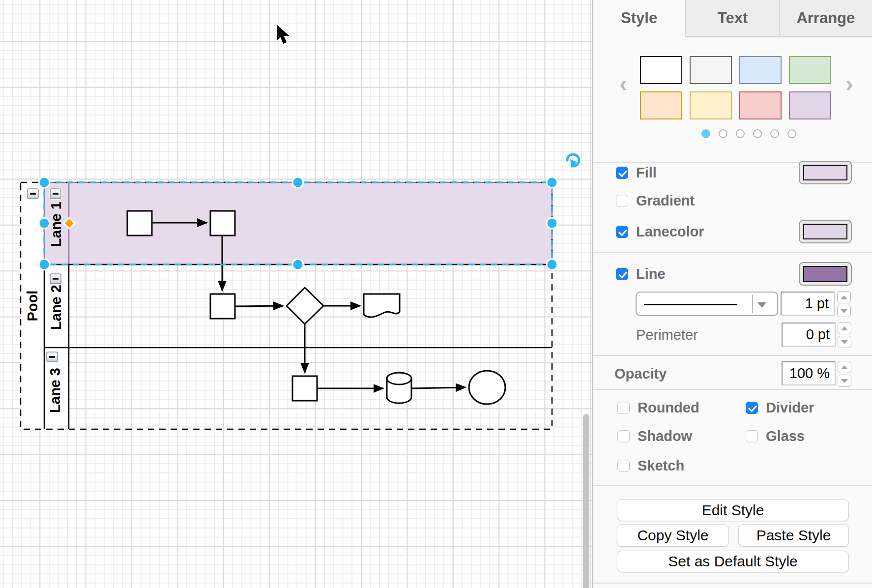 Image resolution: width=872 pixels, height=588 pixels. What do you see at coordinates (661, 70) in the screenshot?
I see `palette-swatch-default` at bounding box center [661, 70].